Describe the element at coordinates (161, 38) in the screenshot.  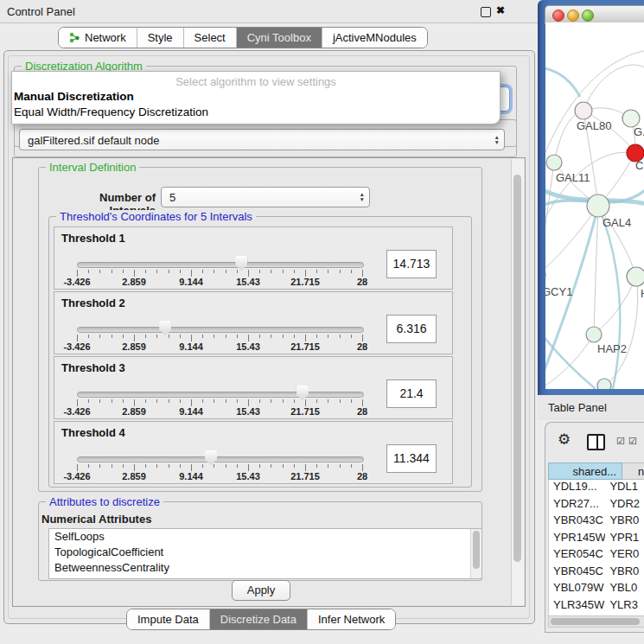
I see `tab-style: Style` at that location.